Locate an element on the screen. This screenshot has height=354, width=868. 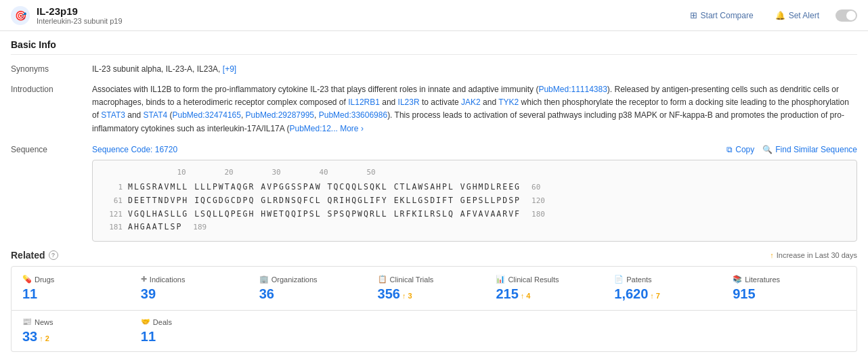
set-alert-label: Set Alert is located at coordinates (804, 16).